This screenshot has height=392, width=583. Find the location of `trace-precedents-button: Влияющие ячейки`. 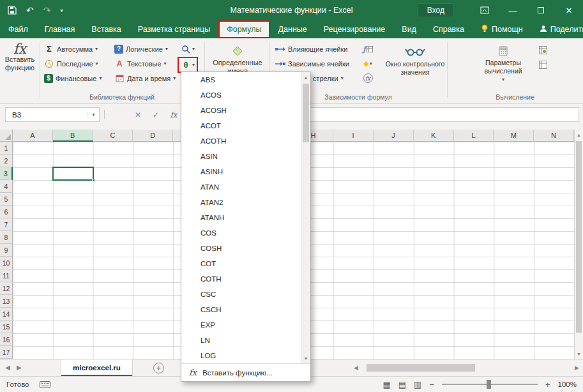

trace-precedents-button: Влияющие ячейки is located at coordinates (312, 49).